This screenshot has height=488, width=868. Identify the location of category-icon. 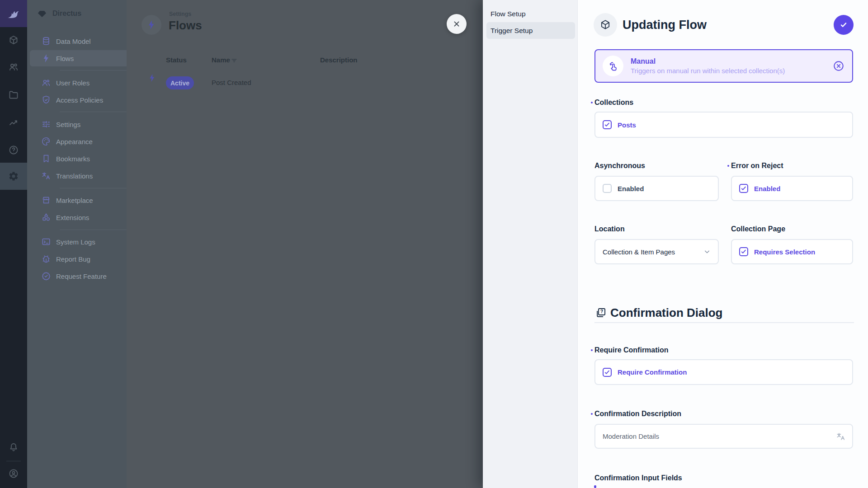
(46, 217).